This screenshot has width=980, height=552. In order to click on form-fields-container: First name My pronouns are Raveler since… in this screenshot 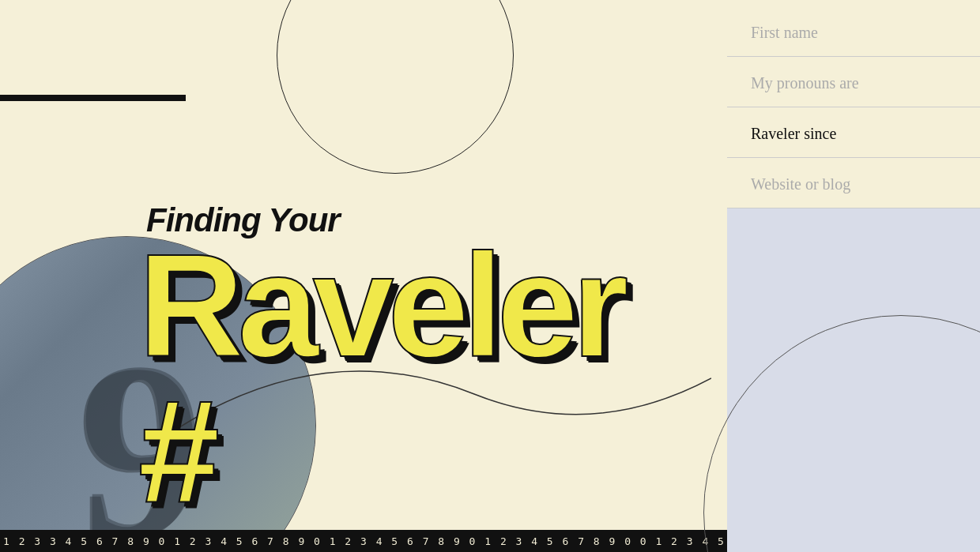, I will do `click(854, 104)`.